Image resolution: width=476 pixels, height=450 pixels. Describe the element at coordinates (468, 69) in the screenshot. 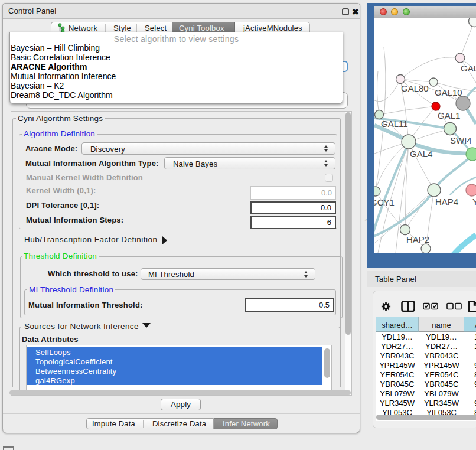

I see `svg-text: GAL7` at that location.